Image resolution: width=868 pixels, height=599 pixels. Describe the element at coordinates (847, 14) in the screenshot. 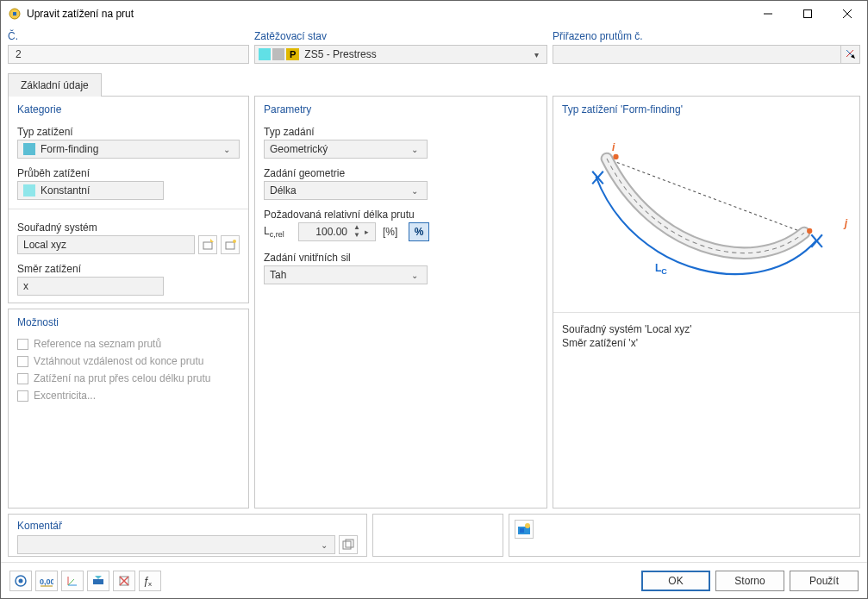

I see `close-button` at that location.